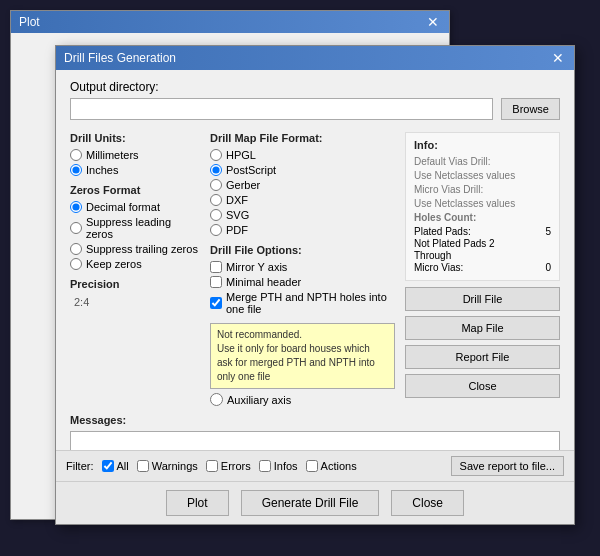 The height and width of the screenshot is (556, 600). What do you see at coordinates (302, 303) in the screenshot?
I see `merge-pth-option: Merge PTH and NPTH holes into one file` at bounding box center [302, 303].